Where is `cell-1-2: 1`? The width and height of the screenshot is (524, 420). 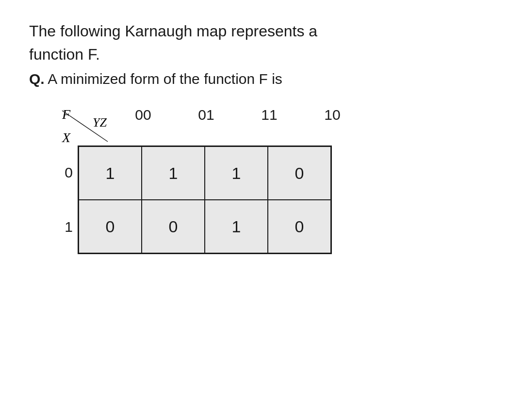
cell-1-2: 1 is located at coordinates (236, 226).